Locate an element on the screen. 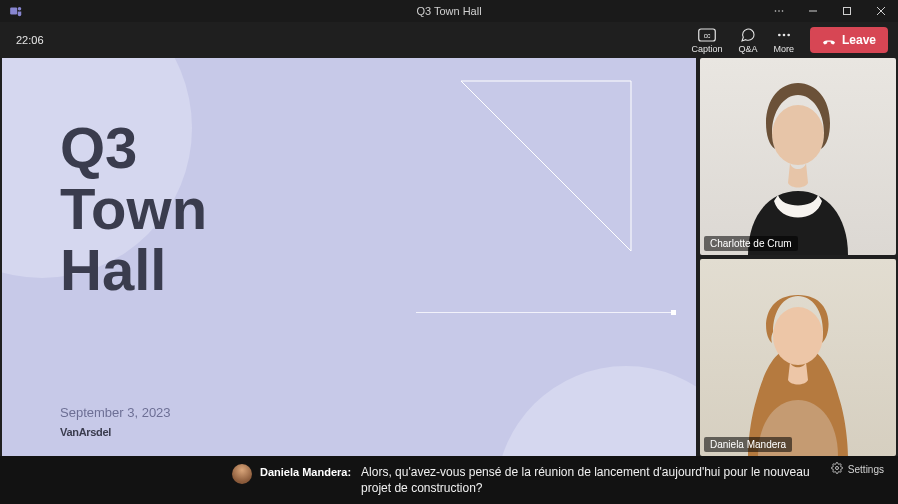 The image size is (898, 504). slide-heading: Q3 Town Hall is located at coordinates (134, 210).